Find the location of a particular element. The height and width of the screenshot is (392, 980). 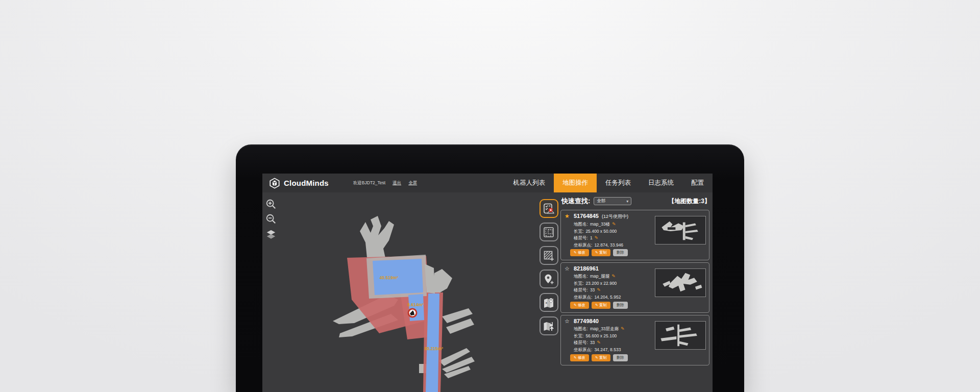

floor-number-value: 1 is located at coordinates (591, 238).